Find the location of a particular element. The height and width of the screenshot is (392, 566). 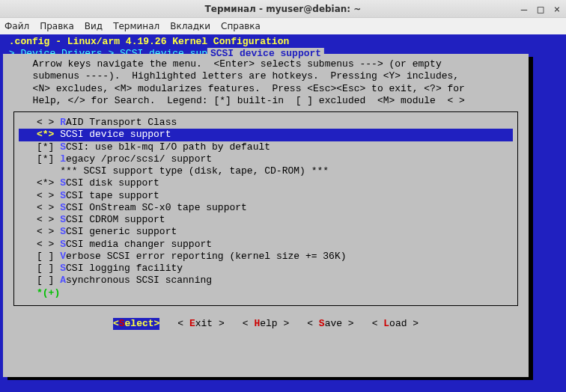

option-label: erbose SCSI error reporting (kernel size… is located at coordinates (206, 256).